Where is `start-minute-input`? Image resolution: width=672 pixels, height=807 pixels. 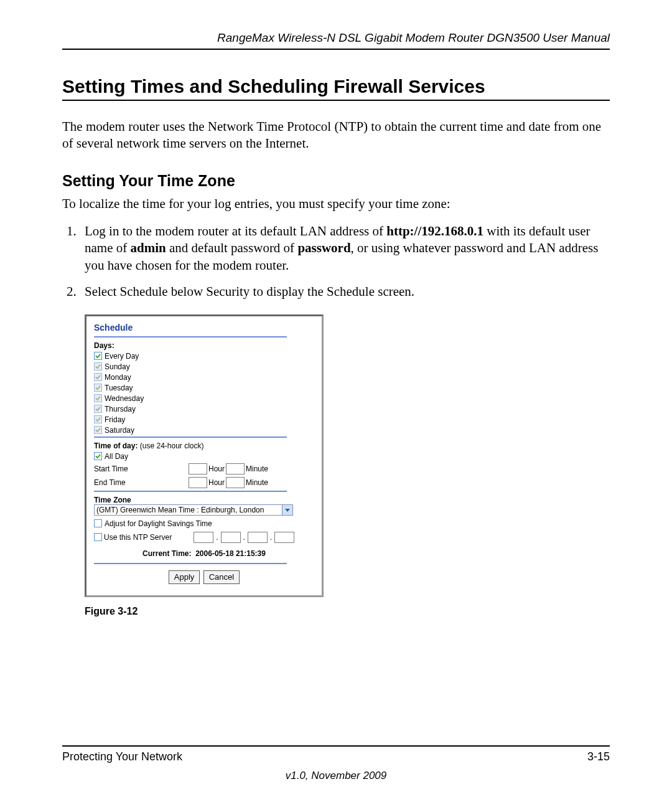
start-minute-input is located at coordinates (235, 469).